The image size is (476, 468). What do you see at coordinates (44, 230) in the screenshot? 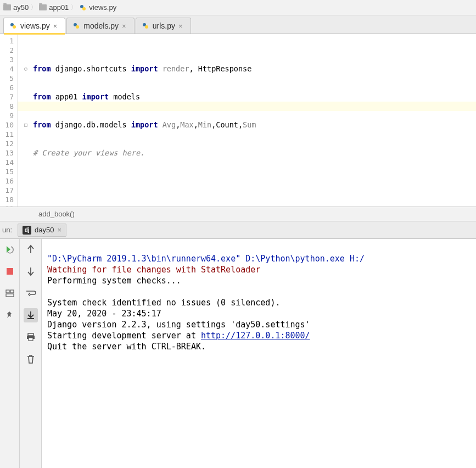
I see `run-config-label: day50` at bounding box center [44, 230].